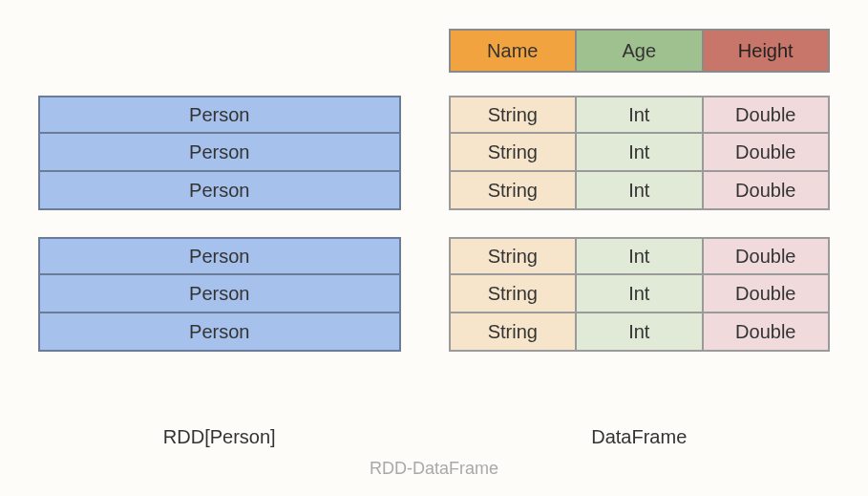 This screenshot has width=868, height=496. I want to click on figure-footer: RDD-DataFrame, so click(434, 468).